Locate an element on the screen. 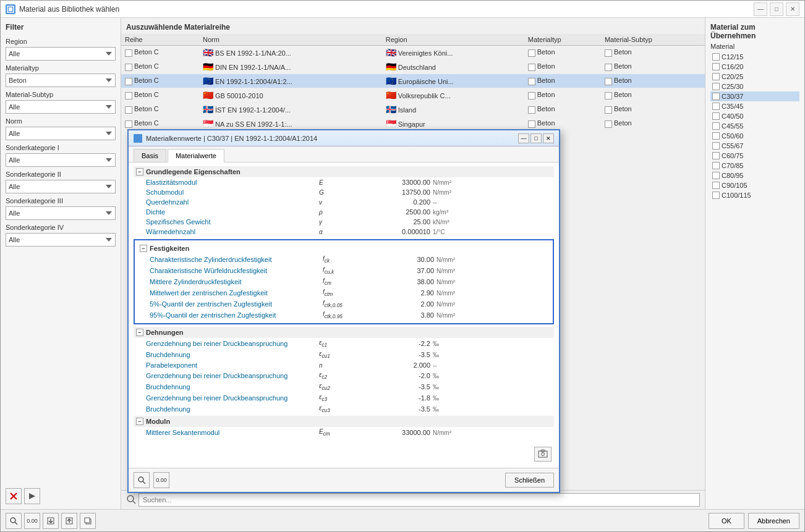 This screenshot has width=805, height=532. modal-tabs: Basis Materialwerte is located at coordinates (344, 154).